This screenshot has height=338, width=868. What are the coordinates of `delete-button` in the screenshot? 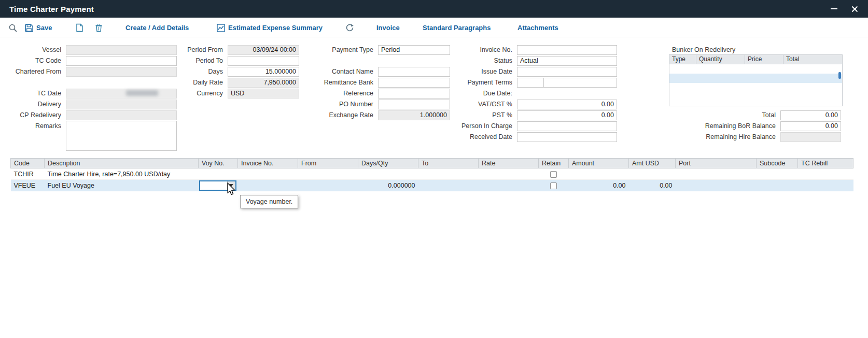 It's located at (99, 28).